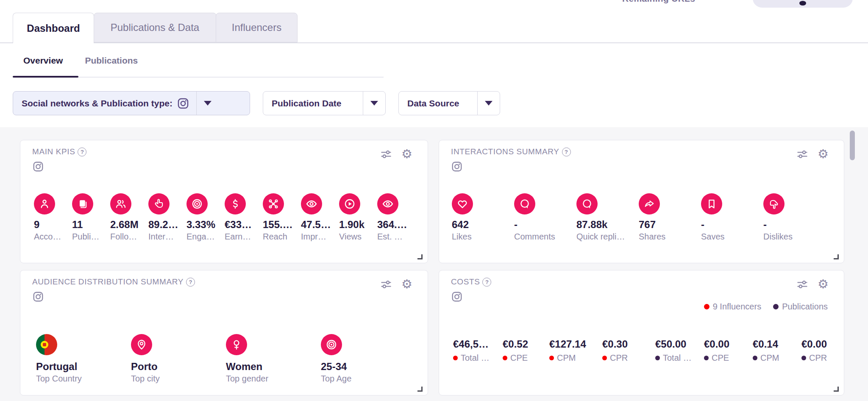  Describe the element at coordinates (777, 351) in the screenshot. I see `cost-cpm-publications: €0.14 CPM` at that location.